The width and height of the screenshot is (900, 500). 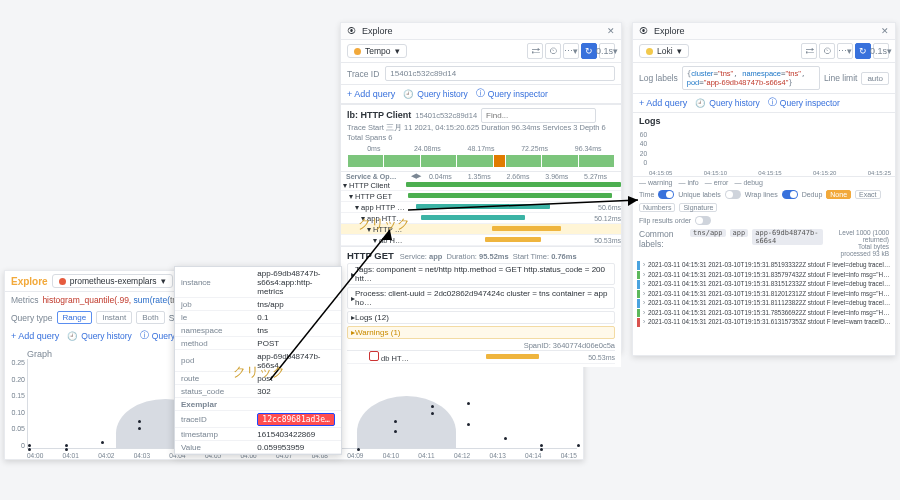 I want to click on query-type-label: Query type, so click(x=32, y=318).